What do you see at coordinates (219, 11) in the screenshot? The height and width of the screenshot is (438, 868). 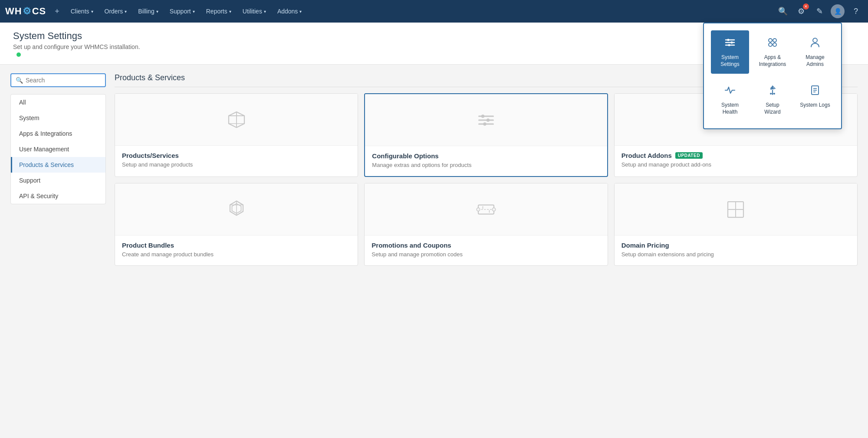 I see `nav-reports: Reports ▾` at bounding box center [219, 11].